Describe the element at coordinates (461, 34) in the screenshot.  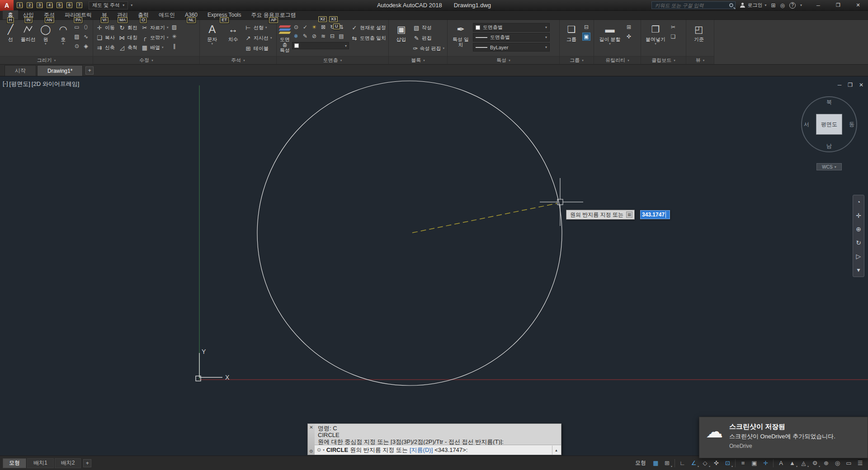
I see `match-properties-button: ✒특성 일치` at that location.